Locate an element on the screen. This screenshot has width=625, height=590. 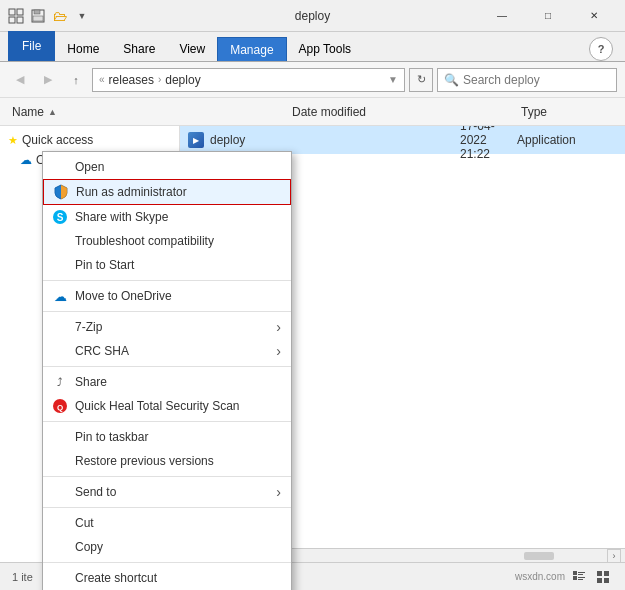
ctx-send-to-label: Send to is located at coordinates (96, 492).